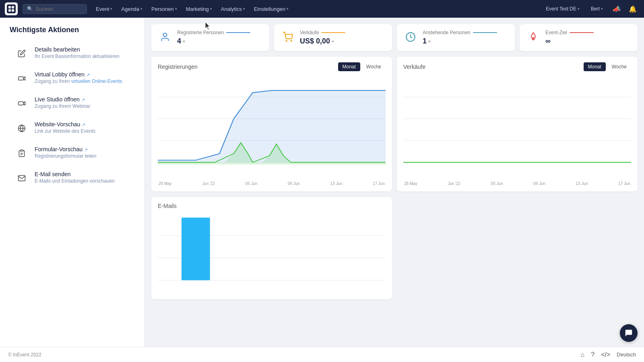 This screenshot has height=362, width=644. I want to click on tab-woche: Woche, so click(374, 67).